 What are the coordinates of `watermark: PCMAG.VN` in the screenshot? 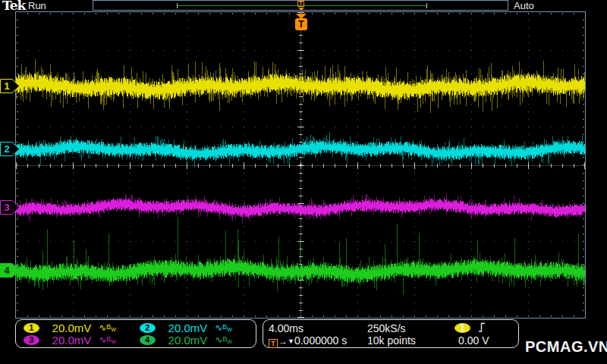 It's located at (566, 347).